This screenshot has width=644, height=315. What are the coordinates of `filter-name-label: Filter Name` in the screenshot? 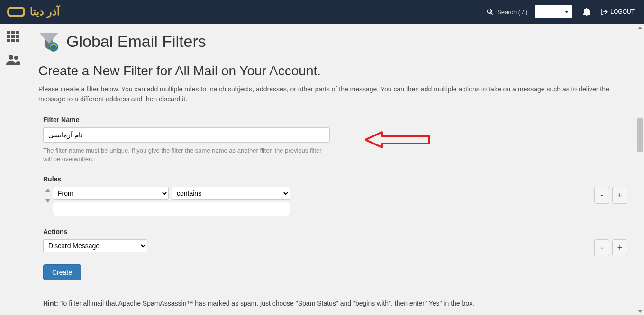 It's located at (336, 120).